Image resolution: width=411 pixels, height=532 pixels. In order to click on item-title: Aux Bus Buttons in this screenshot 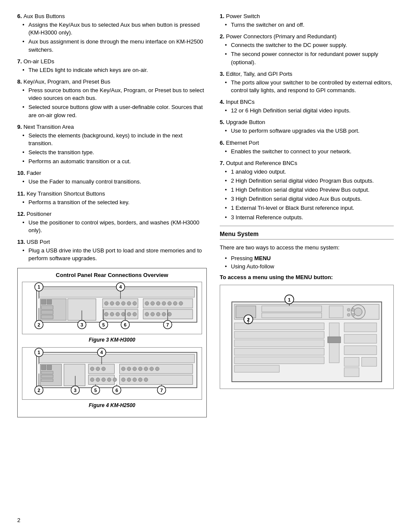, I will do `click(44, 16)`.